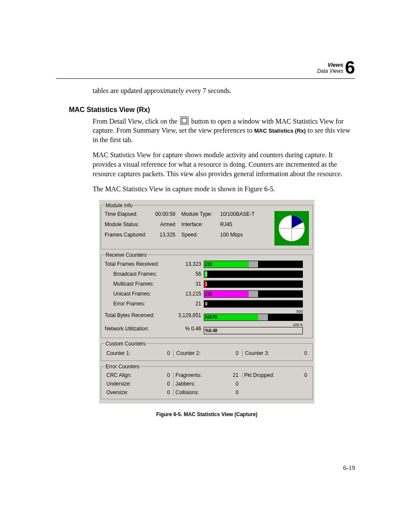 This screenshot has width=411, height=532. What do you see at coordinates (128, 214) in the screenshot?
I see `time-elapsed-label: Time Elapsed:` at bounding box center [128, 214].